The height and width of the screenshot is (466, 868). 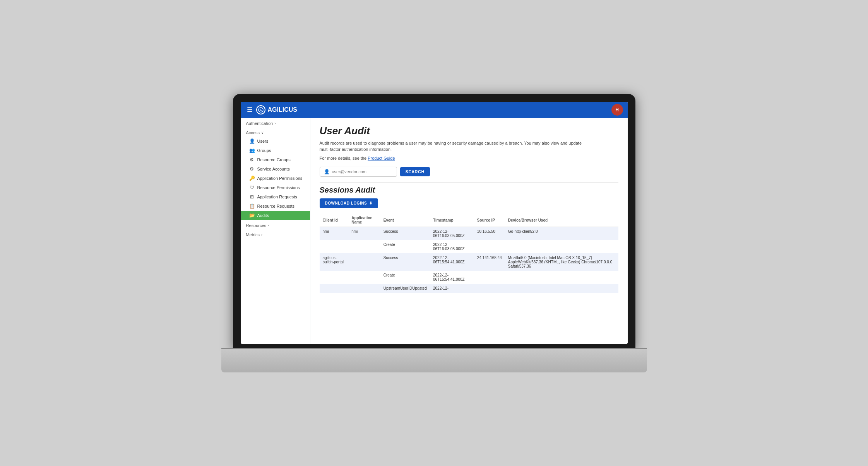 I want to click on resource-requests-icon: 📋, so click(x=252, y=206).